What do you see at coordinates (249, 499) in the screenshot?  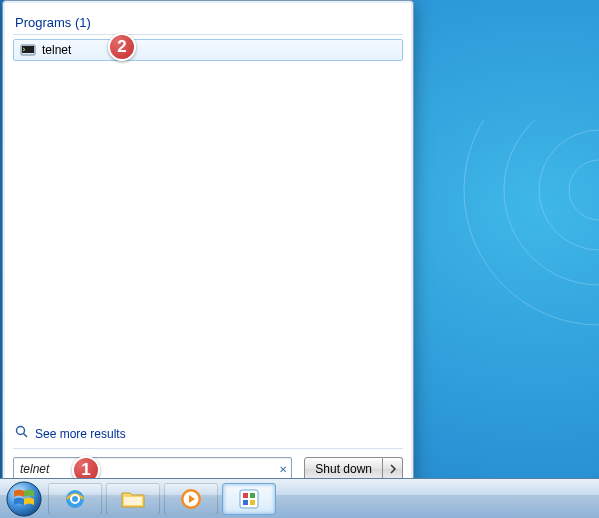 I see `app-icon` at bounding box center [249, 499].